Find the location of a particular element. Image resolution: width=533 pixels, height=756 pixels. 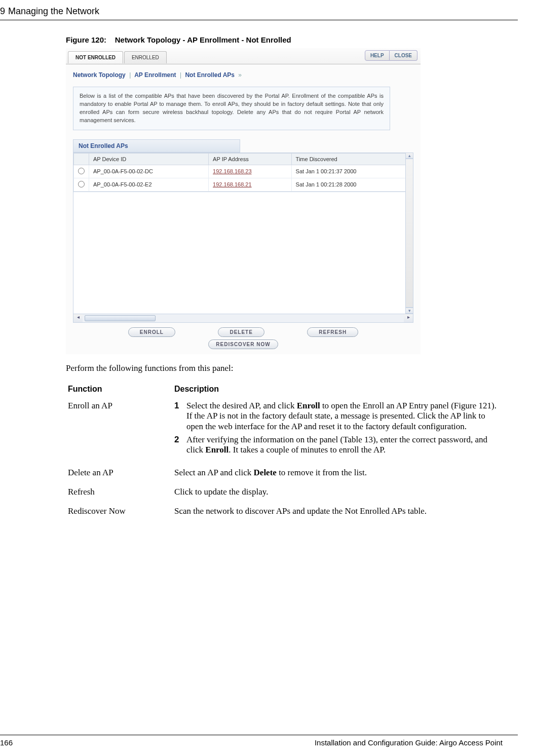

col-device-id: AP Device ID is located at coordinates (149, 159).